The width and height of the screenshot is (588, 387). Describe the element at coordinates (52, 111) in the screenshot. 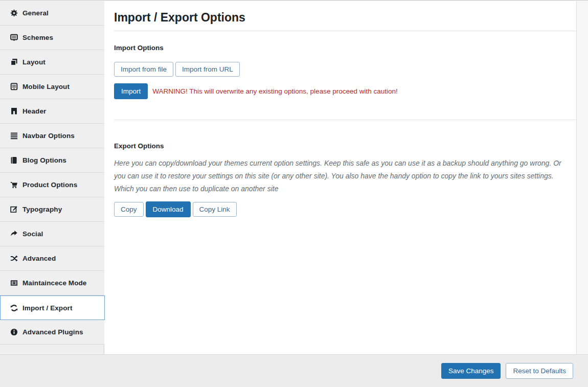

I see `sidebar-item-header: Header` at that location.